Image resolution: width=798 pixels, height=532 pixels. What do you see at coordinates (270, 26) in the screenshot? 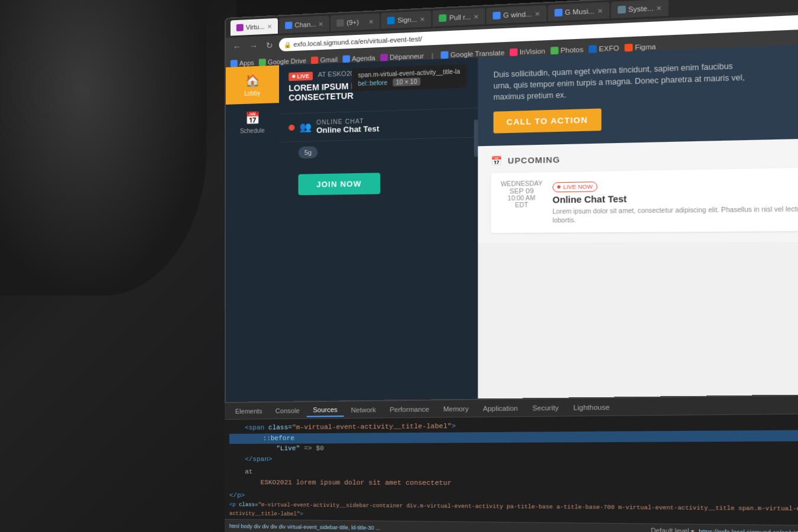
I see `tab-close-virtual: ✕` at bounding box center [270, 26].